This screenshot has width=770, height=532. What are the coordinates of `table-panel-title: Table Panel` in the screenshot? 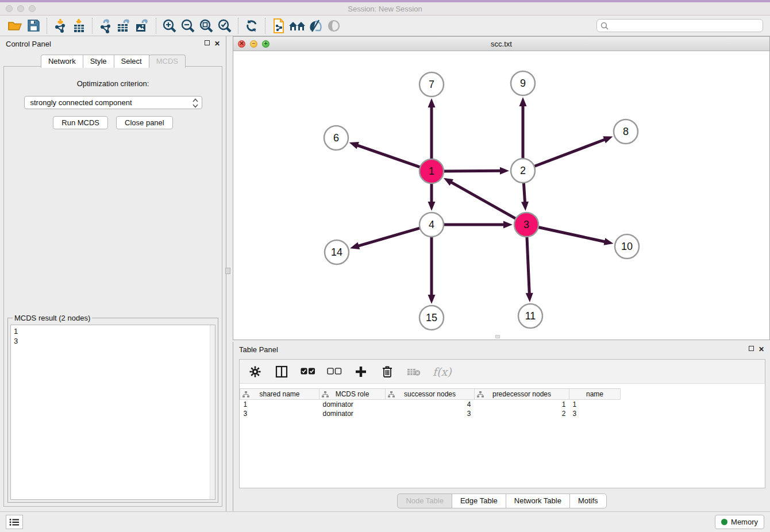 It's located at (259, 349).